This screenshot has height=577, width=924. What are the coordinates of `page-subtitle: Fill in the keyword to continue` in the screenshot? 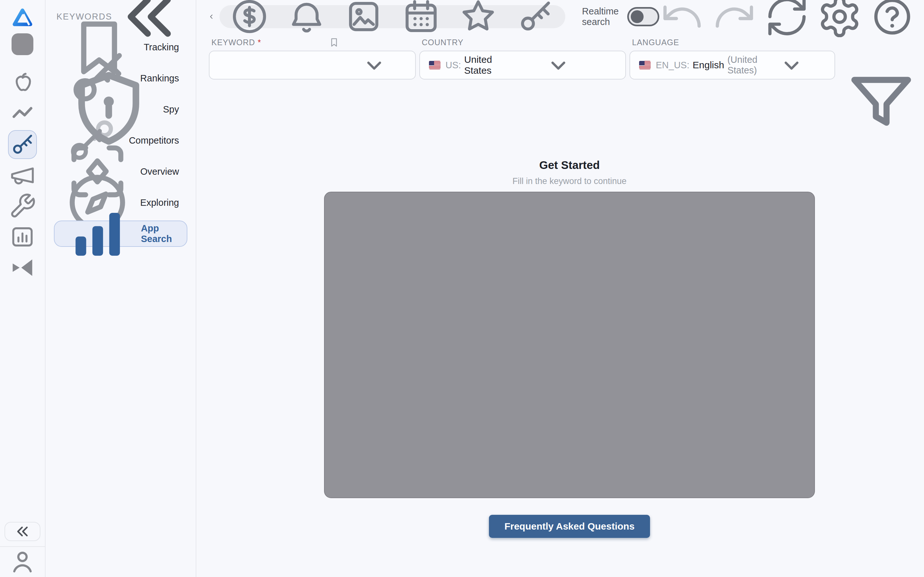 It's located at (570, 181).